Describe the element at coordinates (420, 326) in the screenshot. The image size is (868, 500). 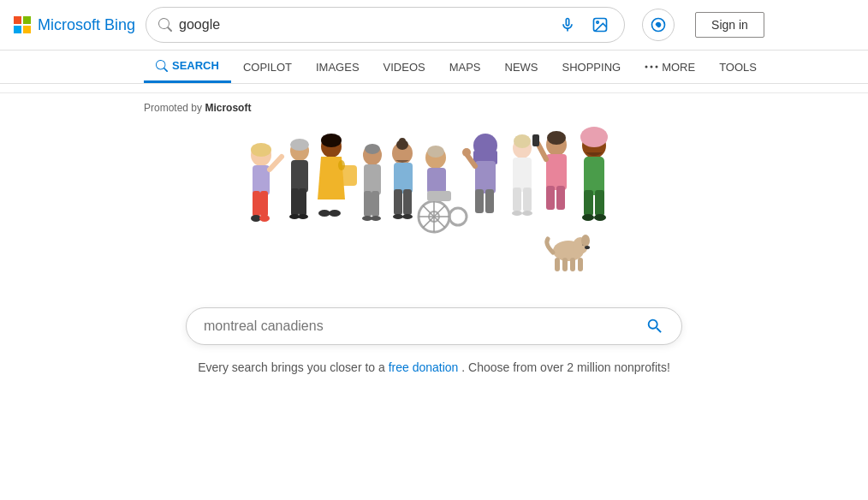
I see `main-search-input` at that location.